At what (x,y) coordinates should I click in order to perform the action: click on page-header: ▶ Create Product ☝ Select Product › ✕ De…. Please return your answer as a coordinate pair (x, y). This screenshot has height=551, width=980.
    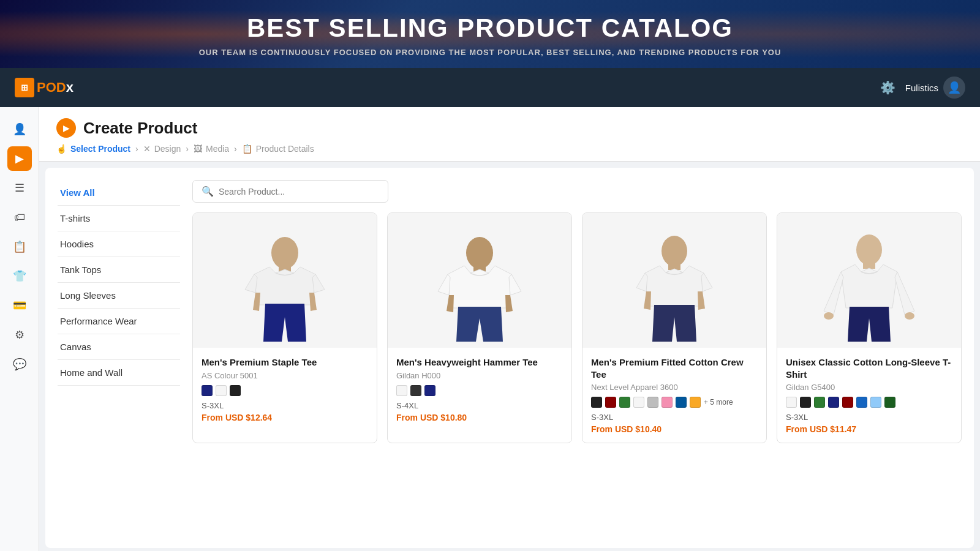
    Looking at the image, I should click on (510, 135).